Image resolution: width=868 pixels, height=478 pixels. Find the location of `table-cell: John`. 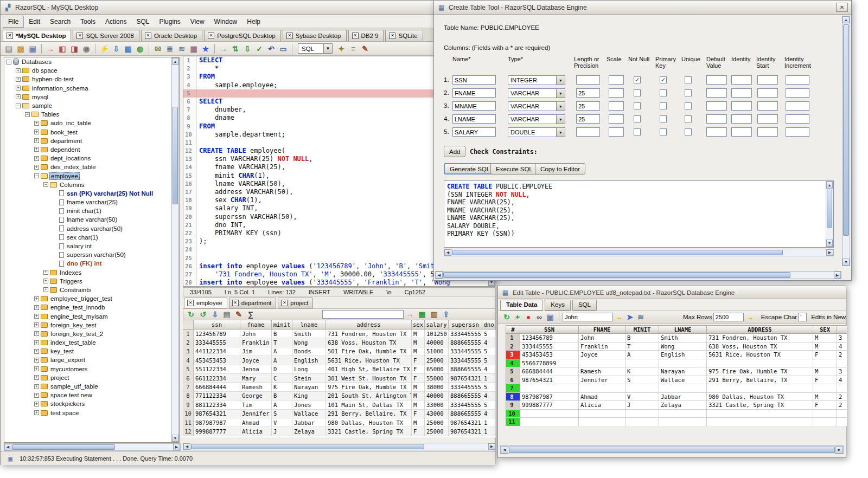

table-cell: John is located at coordinates (256, 334).